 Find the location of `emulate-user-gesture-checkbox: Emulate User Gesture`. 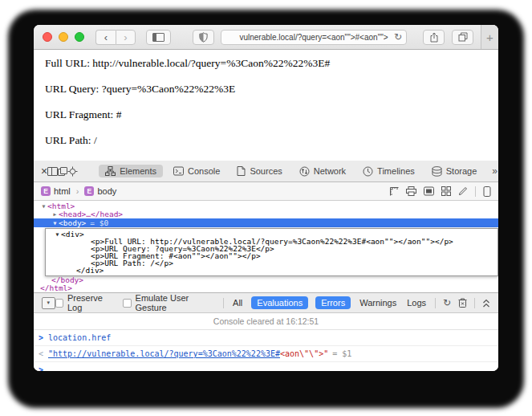

emulate-user-gesture-checkbox: Emulate User Gesture is located at coordinates (169, 303).